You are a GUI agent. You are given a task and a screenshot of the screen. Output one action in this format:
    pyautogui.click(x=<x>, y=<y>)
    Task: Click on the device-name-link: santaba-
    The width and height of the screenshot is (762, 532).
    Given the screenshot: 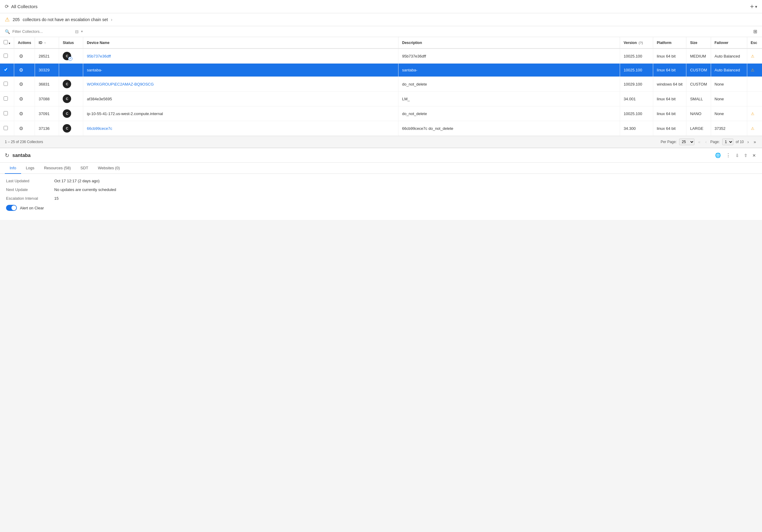 What is the action you would take?
    pyautogui.click(x=95, y=70)
    